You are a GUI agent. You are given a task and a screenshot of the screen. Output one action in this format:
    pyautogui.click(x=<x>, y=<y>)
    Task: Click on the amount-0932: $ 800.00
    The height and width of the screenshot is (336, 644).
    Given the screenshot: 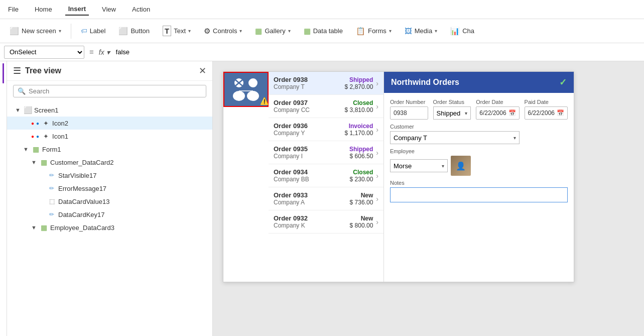 What is the action you would take?
    pyautogui.click(x=361, y=226)
    